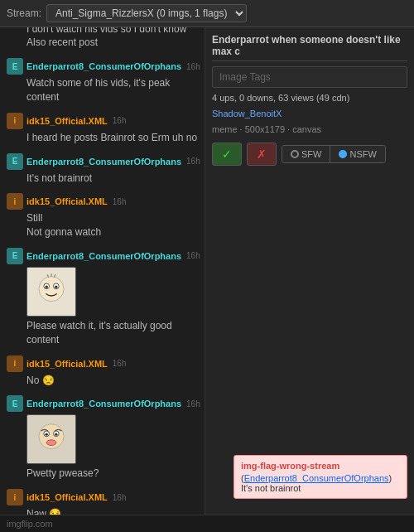 This screenshot has width=414, height=532. Describe the element at coordinates (245, 77) in the screenshot. I see `image-tags-placeholder: Image Tags` at that location.